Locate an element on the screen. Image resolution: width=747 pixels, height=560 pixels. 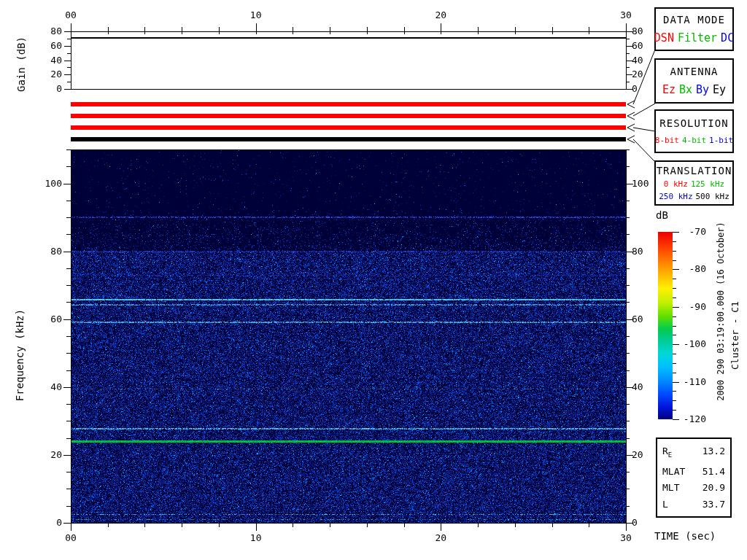
ephemeris-table: RE 13.2 MLAT 51.4 MLT 20.9 L 33.7 is located at coordinates (694, 478).